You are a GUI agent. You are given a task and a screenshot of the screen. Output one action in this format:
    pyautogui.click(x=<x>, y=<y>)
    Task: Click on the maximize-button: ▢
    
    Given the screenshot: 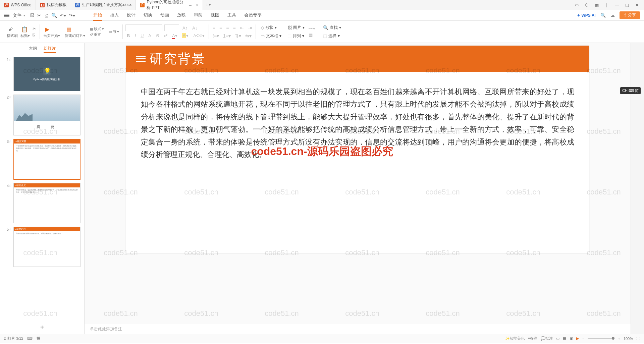 What is the action you would take?
    pyautogui.click(x=627, y=5)
    